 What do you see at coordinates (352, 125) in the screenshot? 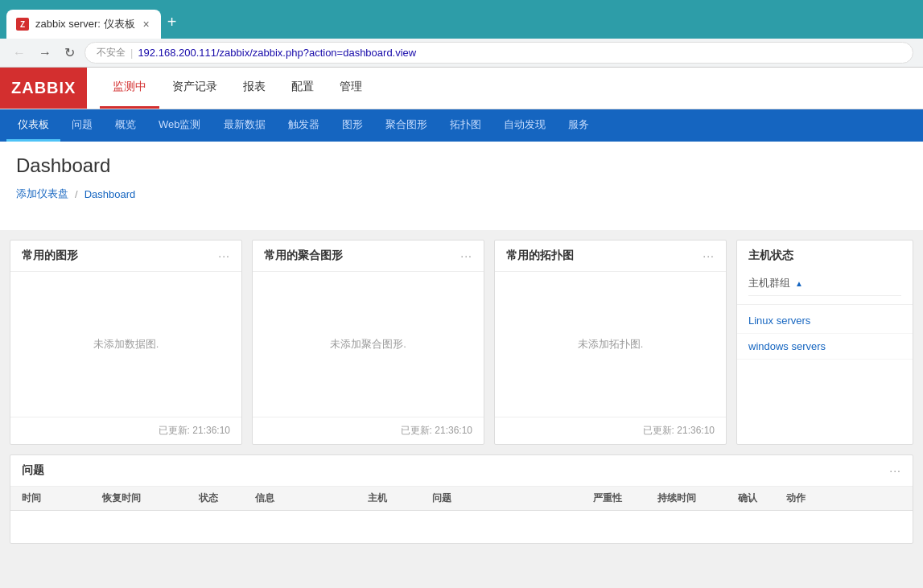
I see `sub-nav-item-graphs: 图形` at bounding box center [352, 125].